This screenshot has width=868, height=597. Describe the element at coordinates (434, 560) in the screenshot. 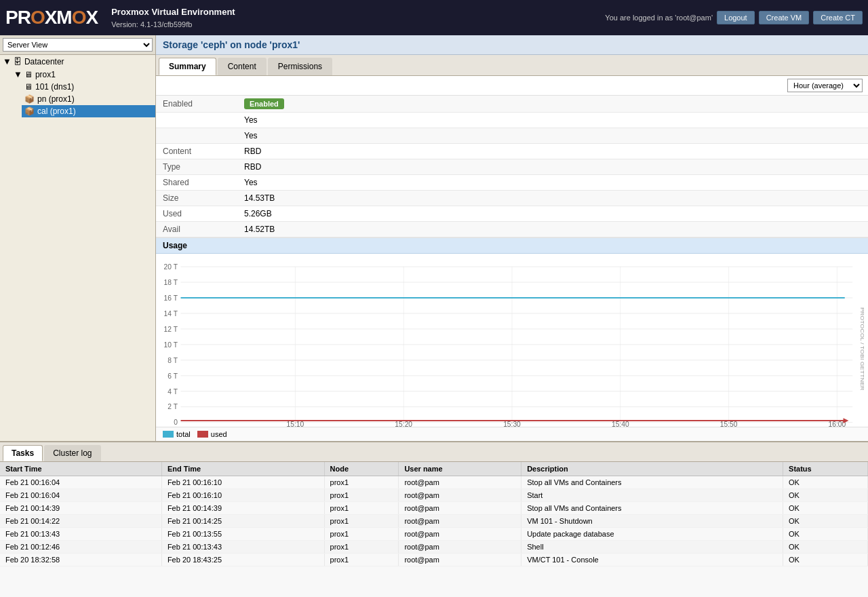

I see `table-row: Feb 20 18:32:58Feb 20 18:43:25prox1root@…` at that location.